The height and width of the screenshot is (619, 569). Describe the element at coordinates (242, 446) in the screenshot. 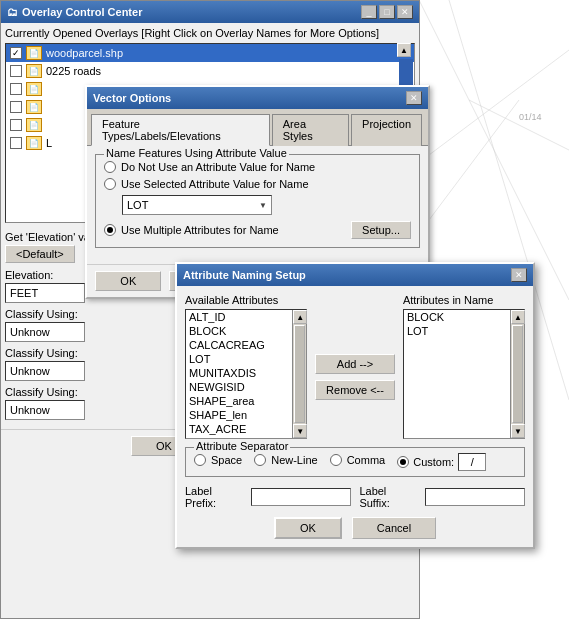

I see `separator-title: Attribute Separator` at that location.